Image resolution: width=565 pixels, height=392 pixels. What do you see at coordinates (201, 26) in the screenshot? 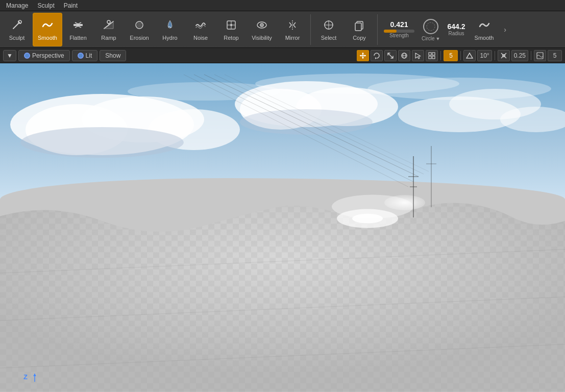
I see `noise-icon` at bounding box center [201, 26].